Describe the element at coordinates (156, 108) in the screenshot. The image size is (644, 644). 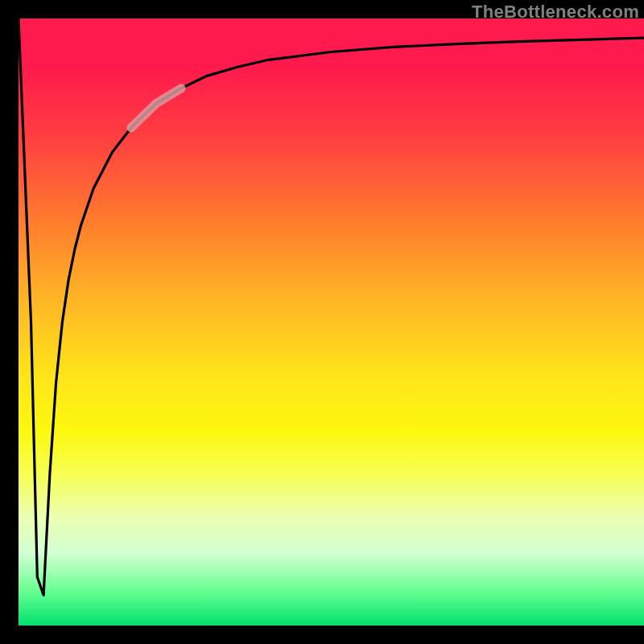
I see `highlight-segment` at that location.